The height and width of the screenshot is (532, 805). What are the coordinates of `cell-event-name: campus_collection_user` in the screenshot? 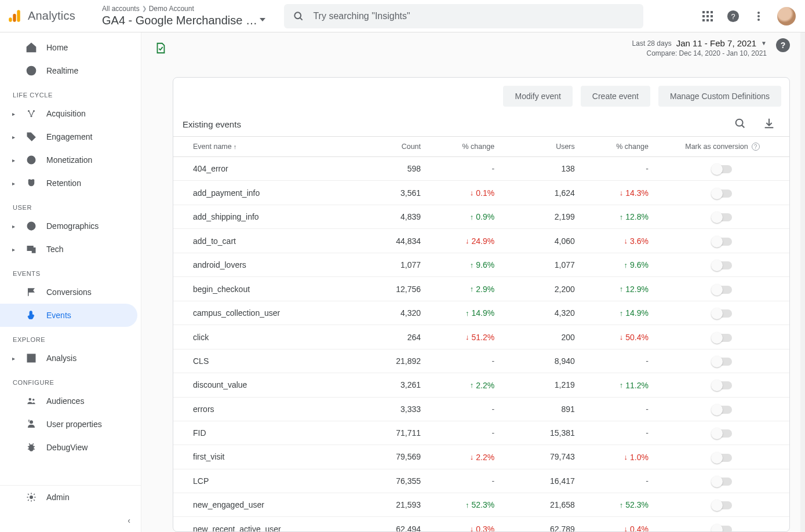 It's located at (267, 313).